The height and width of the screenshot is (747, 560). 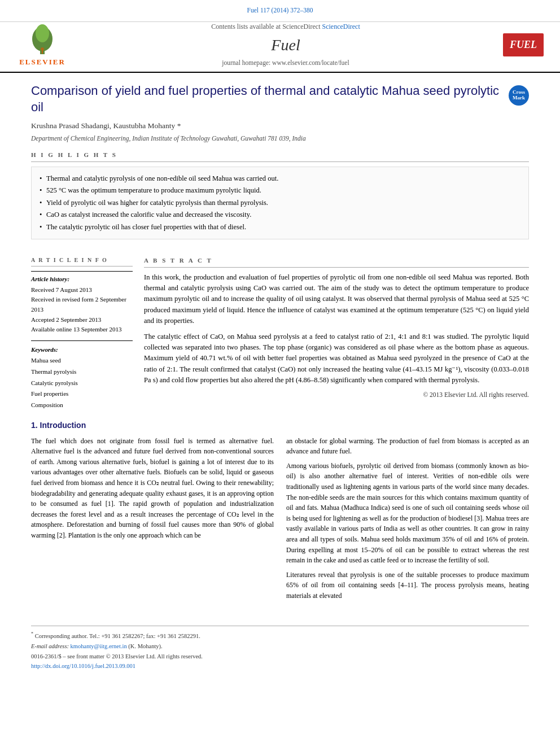 I want to click on article-title: Comparison of yield and fuel properties …, so click(x=280, y=99).